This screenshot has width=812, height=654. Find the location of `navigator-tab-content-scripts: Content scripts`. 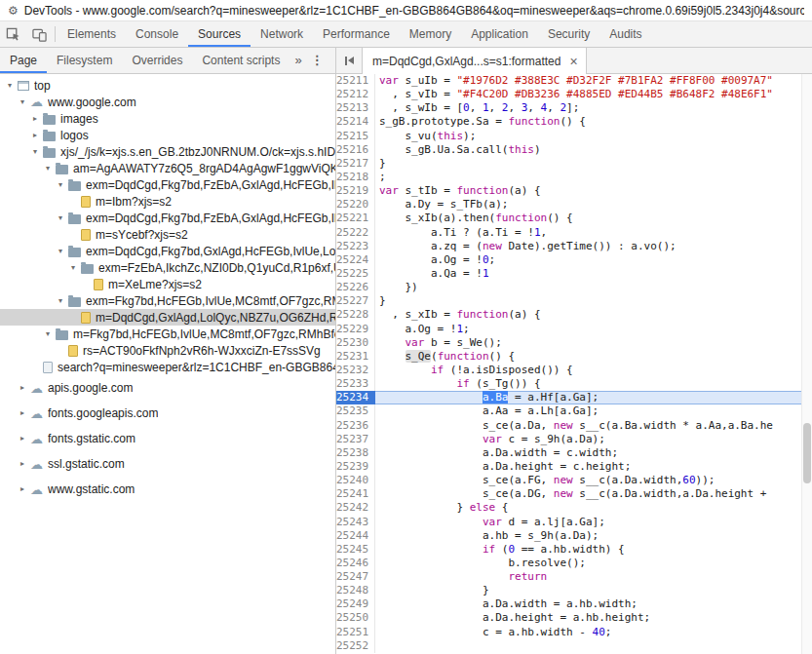

navigator-tab-content-scripts: Content scripts is located at coordinates (241, 60).